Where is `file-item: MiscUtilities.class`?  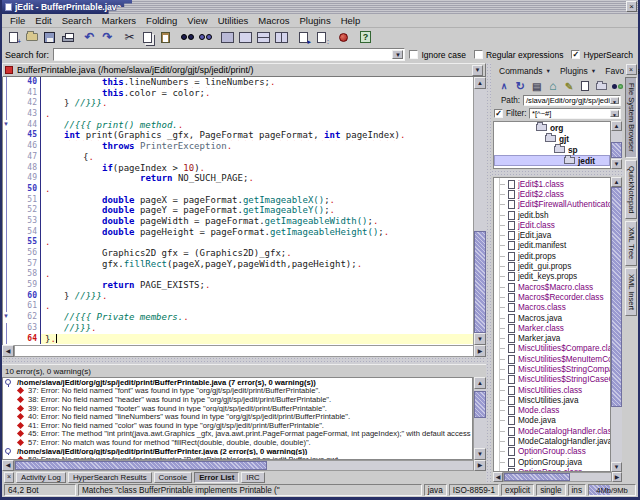 file-item: MiscUtilities.class is located at coordinates (552, 390).